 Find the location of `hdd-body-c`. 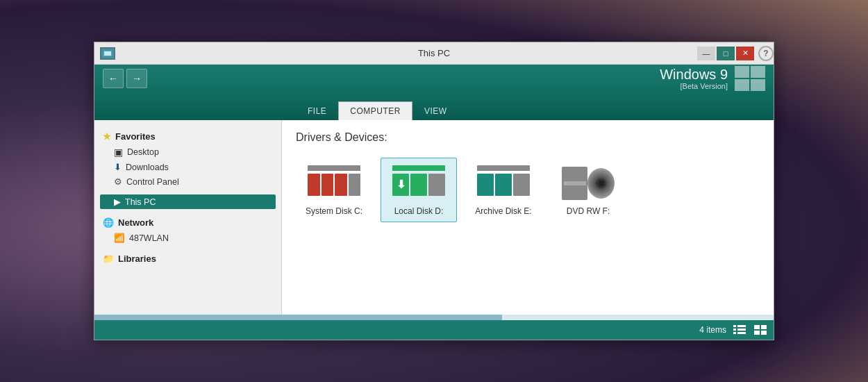

hdd-body-c is located at coordinates (334, 185).